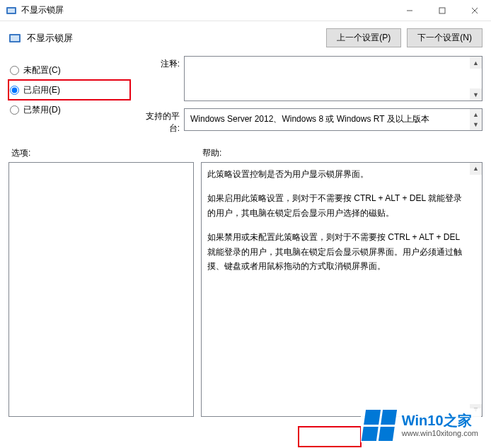  Describe the element at coordinates (14, 71) in the screenshot. I see `radio-not-configured-input` at that location.